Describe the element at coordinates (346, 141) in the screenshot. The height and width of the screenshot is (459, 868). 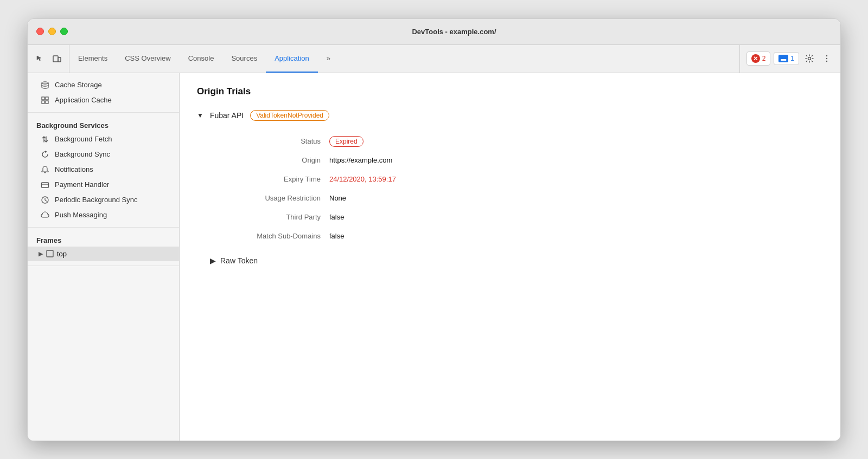
I see `status-badge: Expired` at that location.